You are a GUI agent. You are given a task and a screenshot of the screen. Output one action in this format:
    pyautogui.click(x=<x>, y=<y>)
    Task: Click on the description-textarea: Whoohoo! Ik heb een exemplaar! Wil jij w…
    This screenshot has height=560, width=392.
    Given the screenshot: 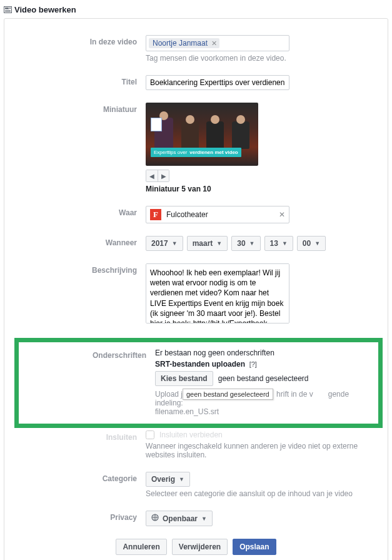 What is the action you would take?
    pyautogui.click(x=218, y=293)
    